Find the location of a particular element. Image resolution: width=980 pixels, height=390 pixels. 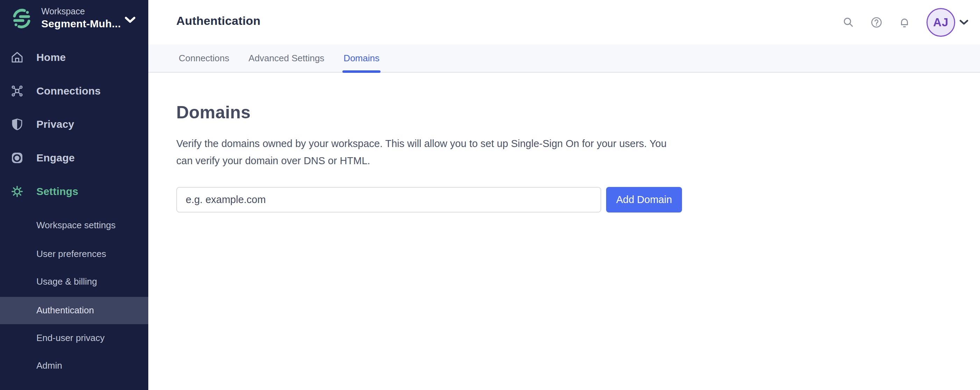

sidebar-item-connections: Connections is located at coordinates (74, 91).